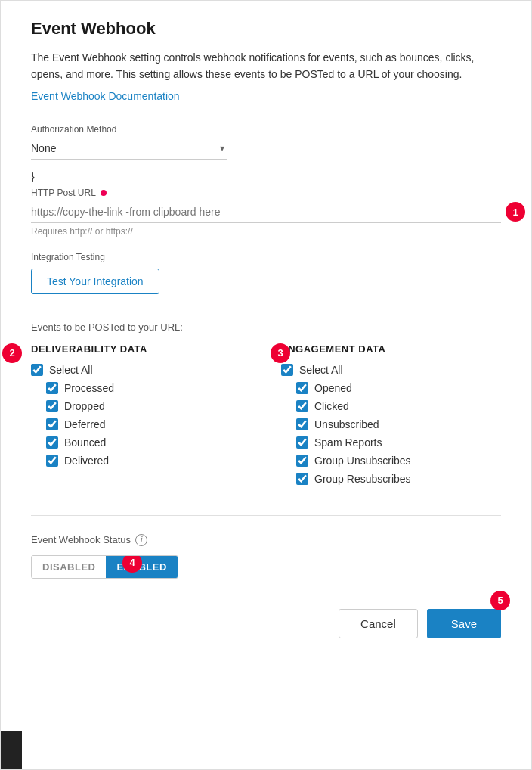  What do you see at coordinates (52, 406) in the screenshot?
I see `deliverability-dropped-checkbox` at bounding box center [52, 406].